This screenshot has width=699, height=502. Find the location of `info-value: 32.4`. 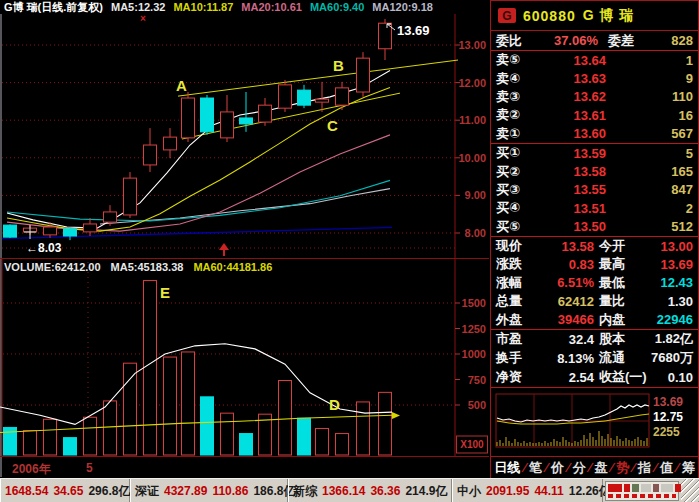

info-value: 32.4 is located at coordinates (563, 340).